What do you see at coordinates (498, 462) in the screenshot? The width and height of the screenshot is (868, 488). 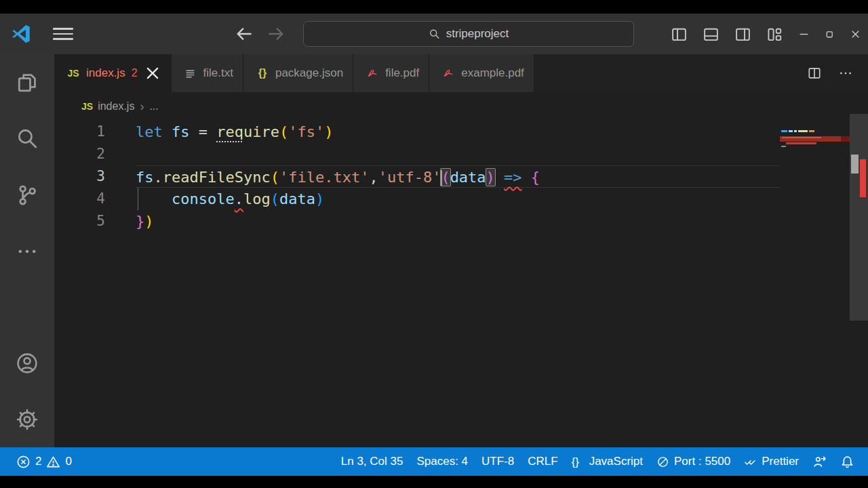 I see `status-item-encoding: UTF-8` at bounding box center [498, 462].